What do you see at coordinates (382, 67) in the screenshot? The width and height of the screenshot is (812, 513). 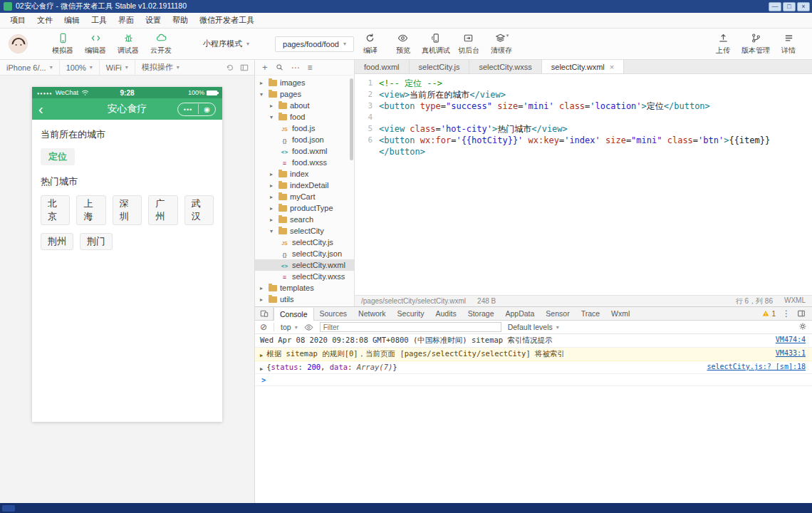 I see `tab-food-wxml: food.wxml` at bounding box center [382, 67].